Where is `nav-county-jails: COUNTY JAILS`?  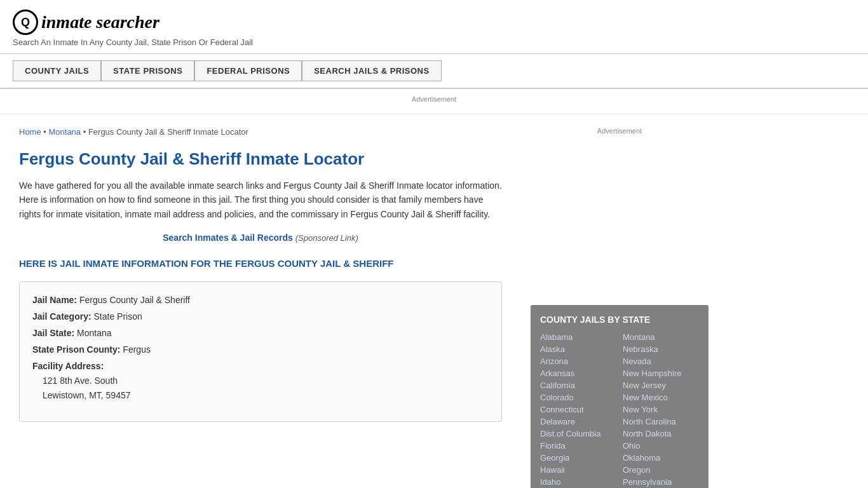 nav-county-jails: COUNTY JAILS is located at coordinates (57, 71).